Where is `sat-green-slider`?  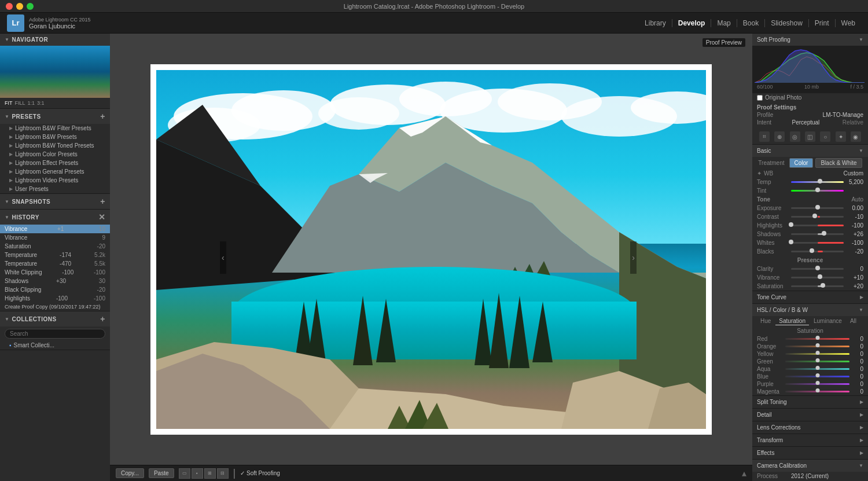
sat-green-slider is located at coordinates (817, 361).